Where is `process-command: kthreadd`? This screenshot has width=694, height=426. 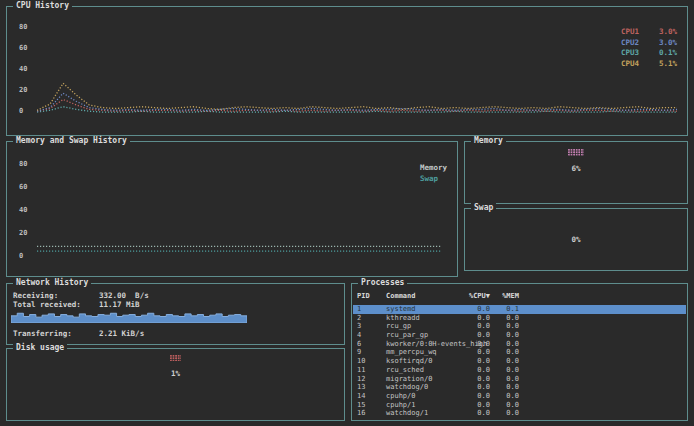 process-command: kthreadd is located at coordinates (423, 318).